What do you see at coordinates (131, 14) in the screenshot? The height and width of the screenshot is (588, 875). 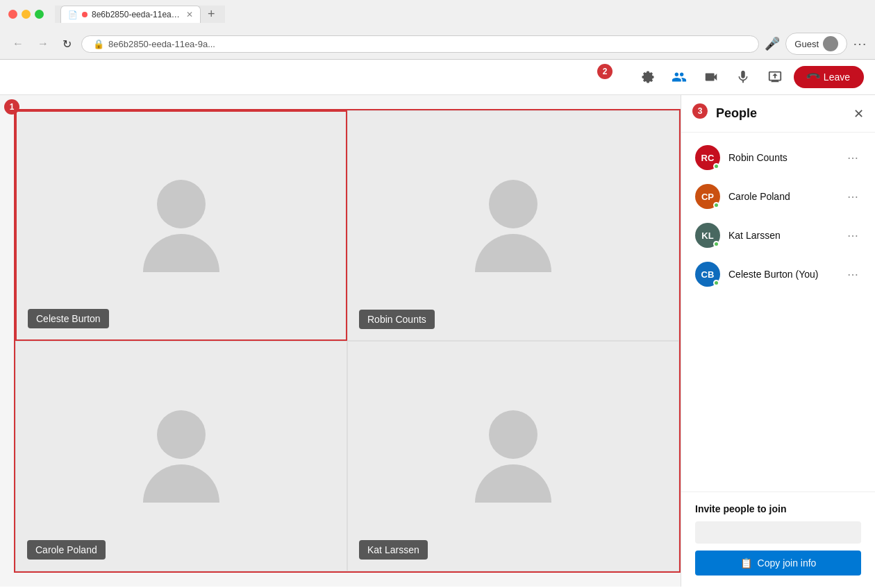 I see `browser-tab: 📄 8e6b2850-eeda-11ea-9a... ✕` at bounding box center [131, 14].